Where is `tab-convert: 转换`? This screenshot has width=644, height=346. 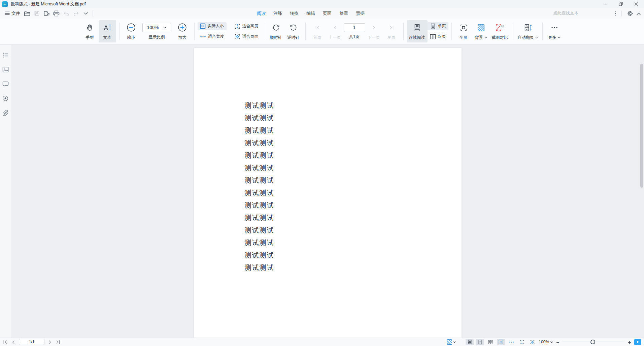
tab-convert: 转换 is located at coordinates (294, 13).